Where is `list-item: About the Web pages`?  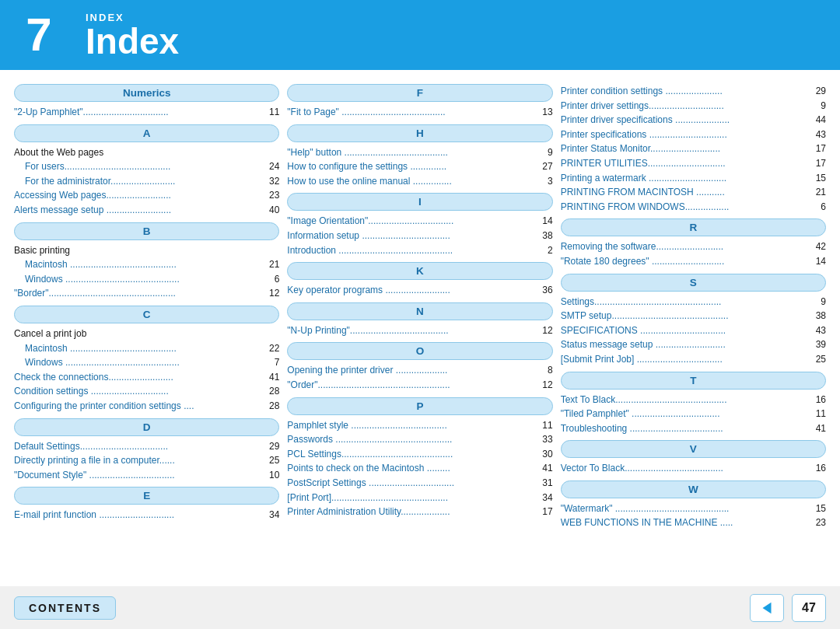
list-item: About the Web pages is located at coordinates (146, 152).